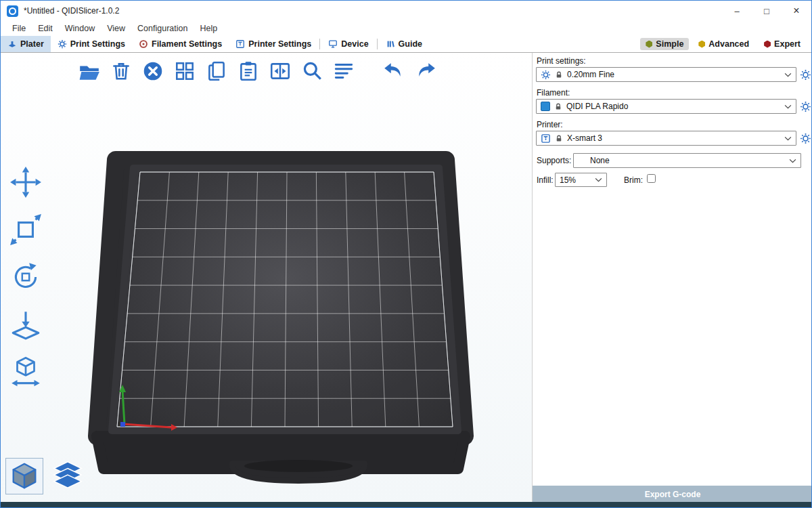  I want to click on mode-expert: Expert, so click(782, 44).